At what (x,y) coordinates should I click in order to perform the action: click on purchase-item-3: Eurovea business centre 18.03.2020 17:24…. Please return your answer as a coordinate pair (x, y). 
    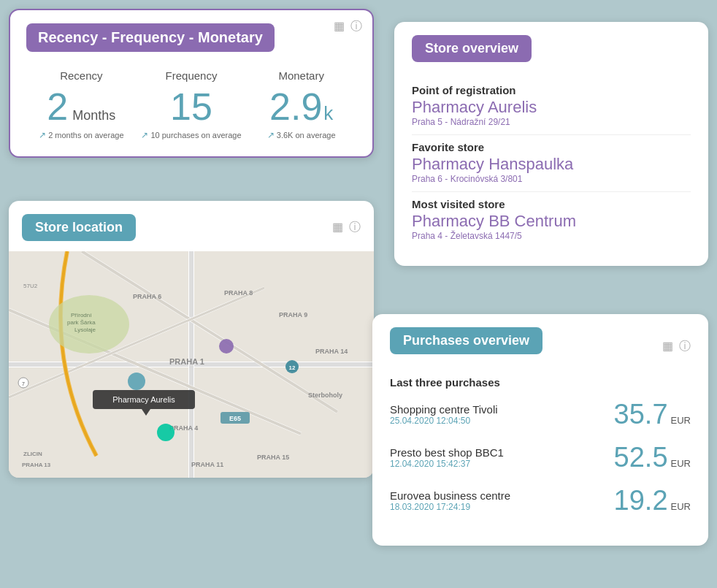
    Looking at the image, I should click on (540, 501).